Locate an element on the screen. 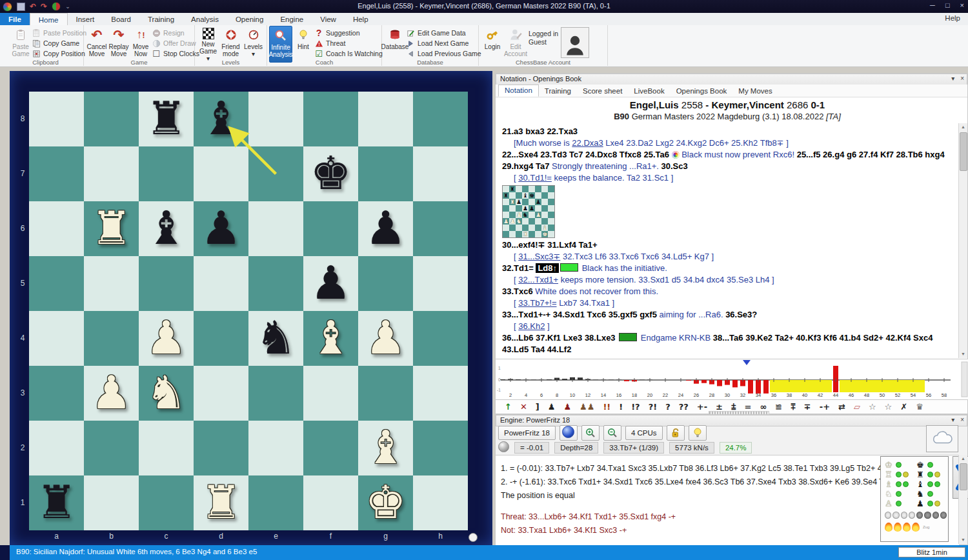 This screenshot has width=968, height=560. square-d7 is located at coordinates (221, 174).